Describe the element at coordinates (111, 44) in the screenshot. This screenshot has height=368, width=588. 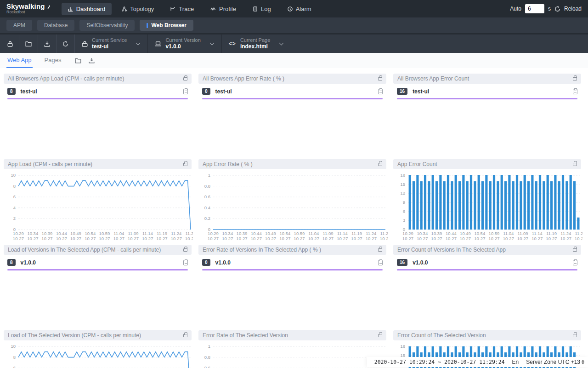
I see `current-service-selector: Current Service test-ui` at that location.